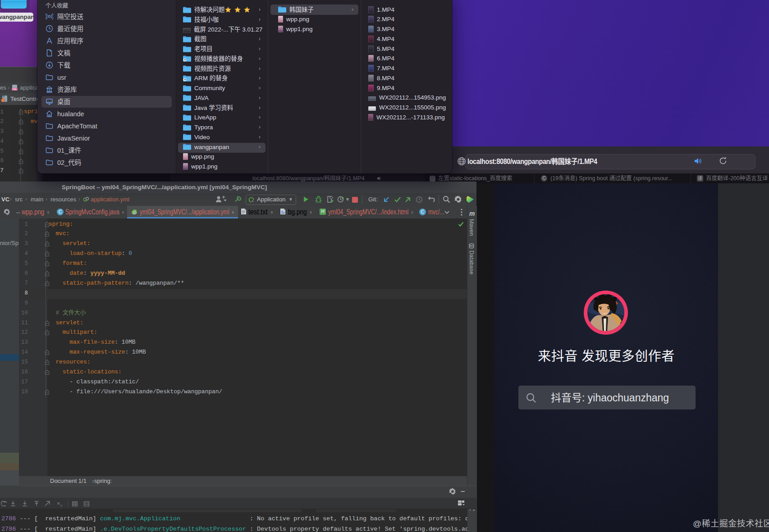 Image resolution: width=769 pixels, height=532 pixels. Describe the element at coordinates (15, 89) in the screenshot. I see `svg-text: YML` at that location.